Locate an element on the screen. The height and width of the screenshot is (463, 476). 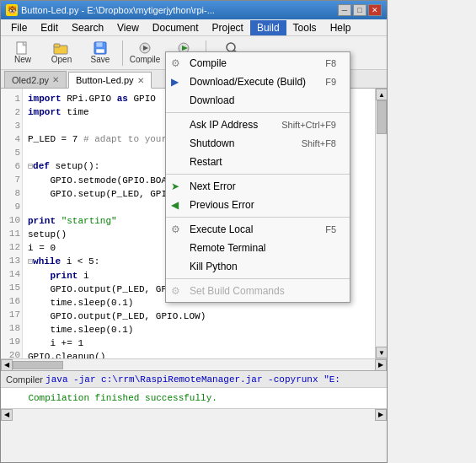
title-bar-left: 🐯 Button-Led.py - E:\Dropbox\mytigerjyth… is located at coordinates (110, 10).